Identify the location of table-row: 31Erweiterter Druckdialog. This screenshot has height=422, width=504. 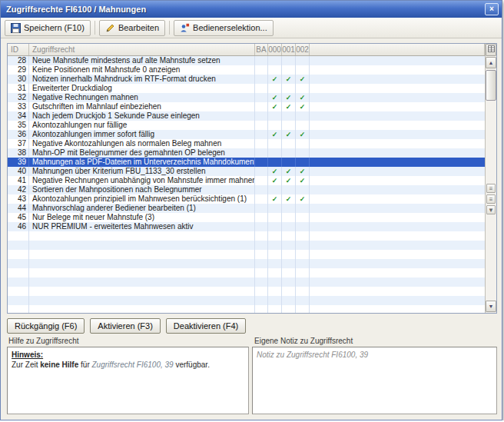
(246, 88).